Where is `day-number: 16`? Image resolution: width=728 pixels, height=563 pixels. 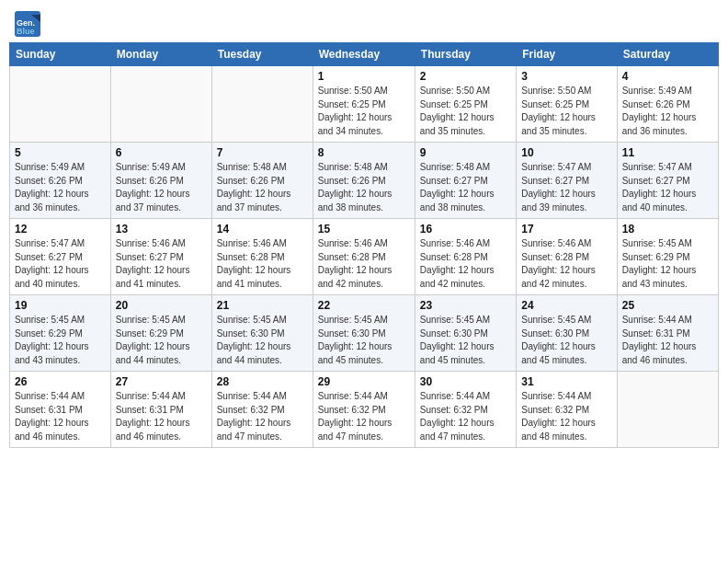 day-number: 16 is located at coordinates (465, 229).